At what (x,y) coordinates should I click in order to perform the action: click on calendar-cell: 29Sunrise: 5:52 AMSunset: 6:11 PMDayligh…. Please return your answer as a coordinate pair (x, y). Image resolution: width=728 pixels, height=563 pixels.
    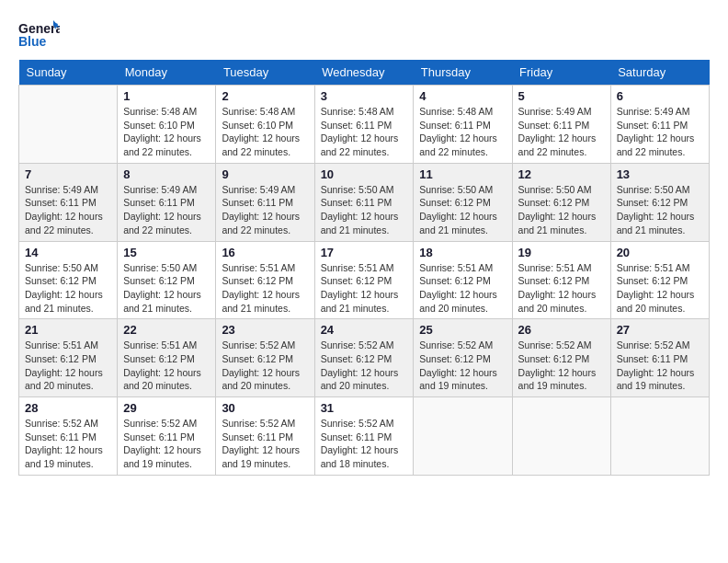
    Looking at the image, I should click on (167, 436).